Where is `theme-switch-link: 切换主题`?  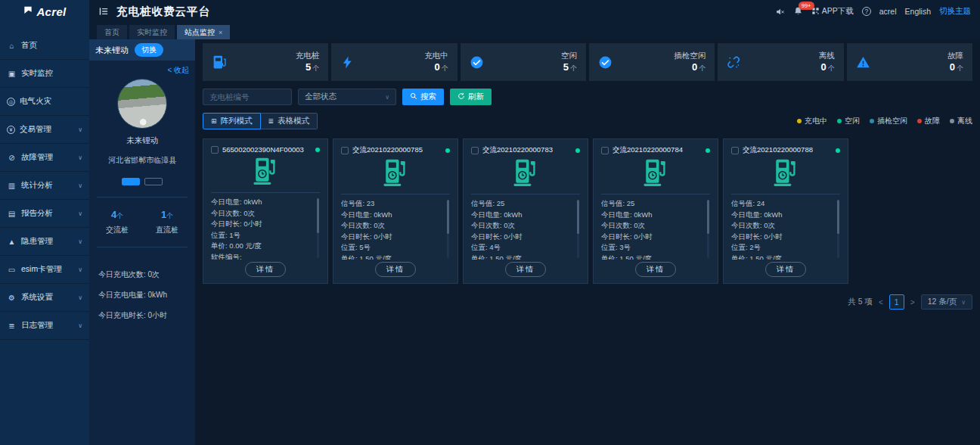 theme-switch-link: 切换主题 is located at coordinates (955, 11).